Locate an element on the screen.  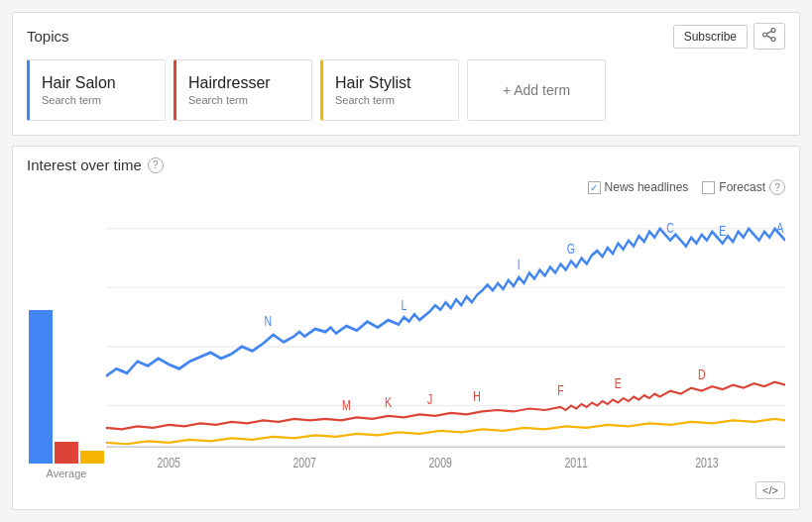
marker-A: A is located at coordinates (779, 228).